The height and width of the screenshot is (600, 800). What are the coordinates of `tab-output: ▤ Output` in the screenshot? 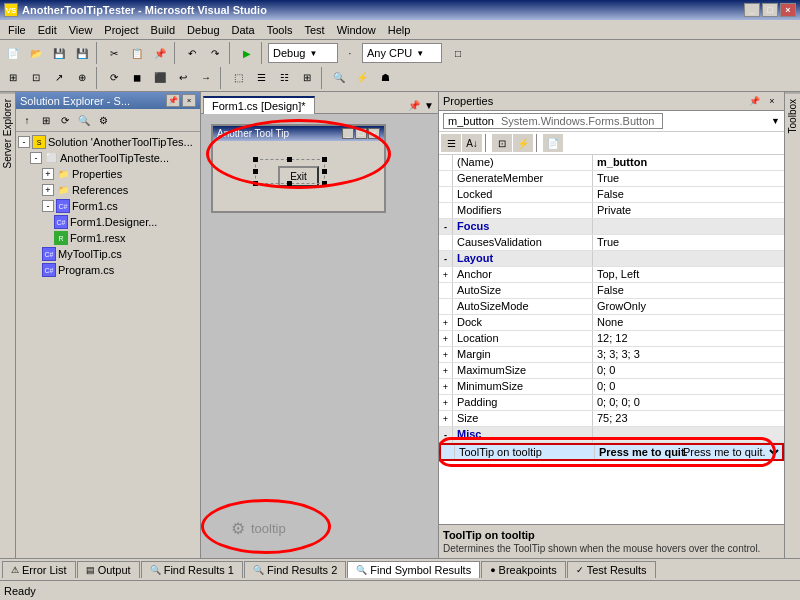 It's located at (108, 570).